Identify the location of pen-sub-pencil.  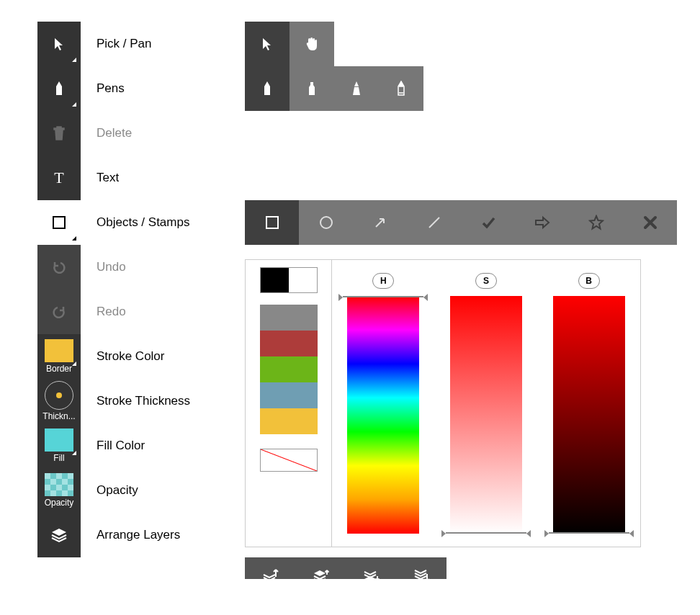
(401, 89).